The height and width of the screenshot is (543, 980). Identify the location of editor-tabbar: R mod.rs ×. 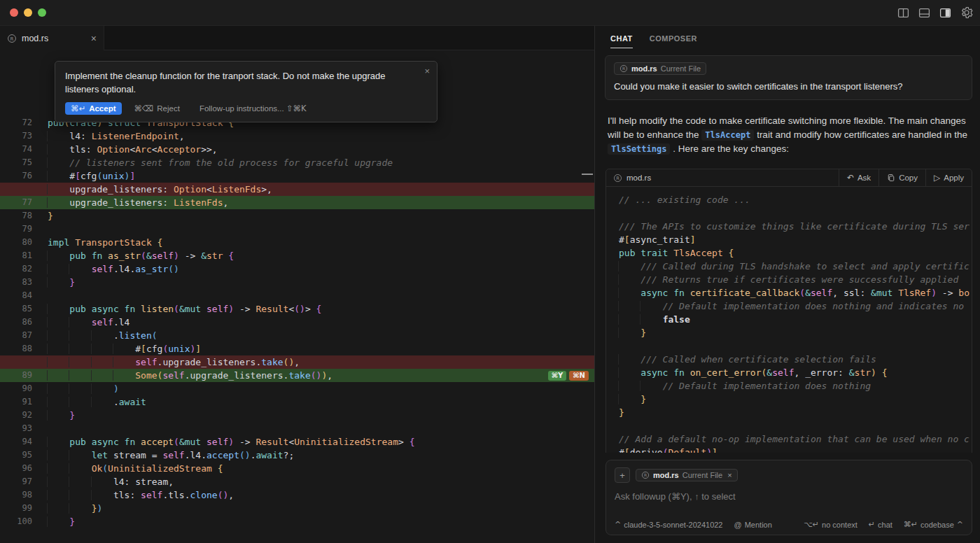
(297, 38).